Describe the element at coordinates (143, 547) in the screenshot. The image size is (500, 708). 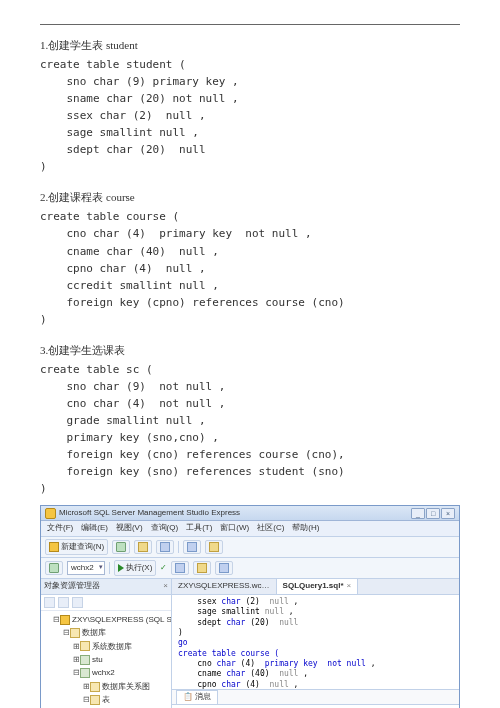
I see `tool-open-button` at that location.